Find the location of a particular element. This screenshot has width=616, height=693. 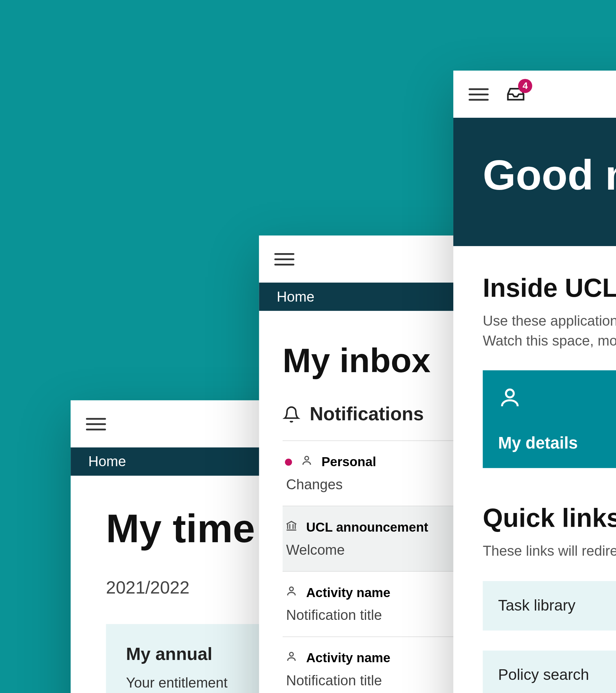

hero: Good morning Marv is located at coordinates (535, 182).